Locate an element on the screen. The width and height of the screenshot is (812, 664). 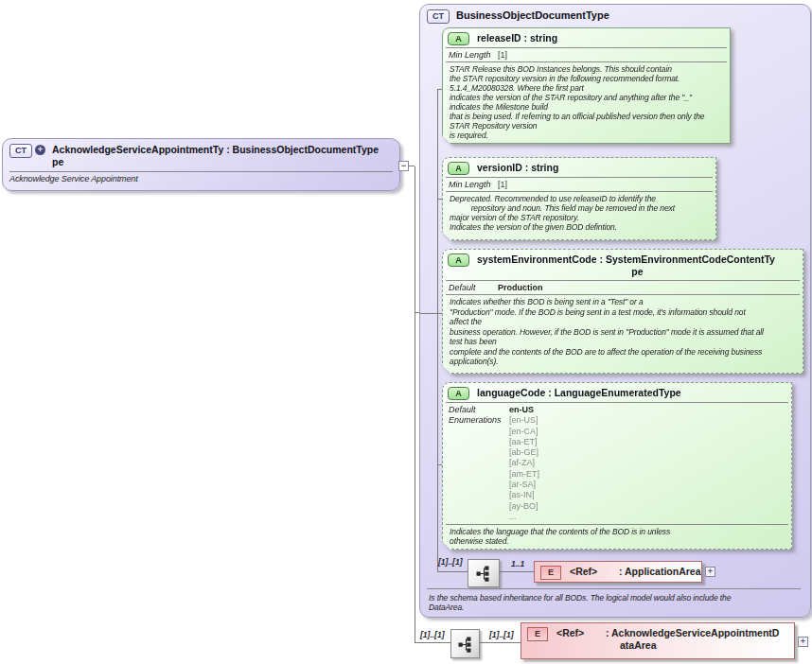
content-indicator-icon: + is located at coordinates (40, 149).